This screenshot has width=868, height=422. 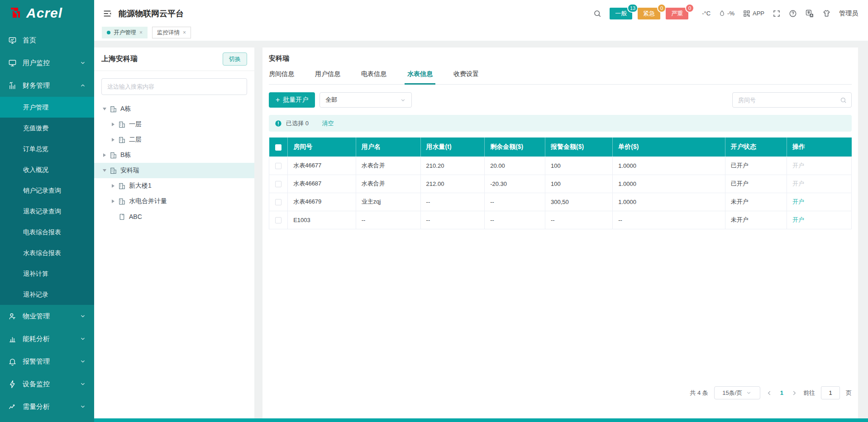 I want to click on help-icon, so click(x=793, y=14).